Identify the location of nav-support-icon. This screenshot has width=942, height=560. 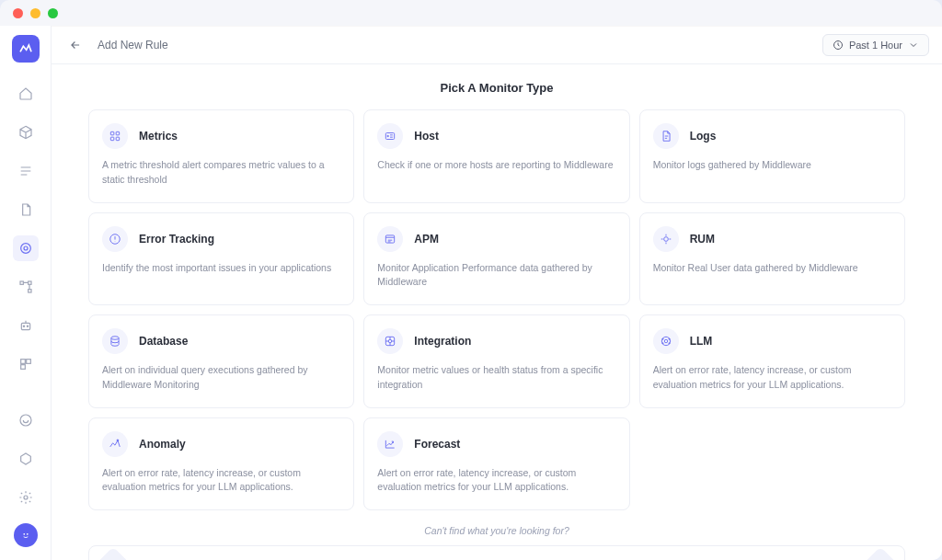
(26, 420).